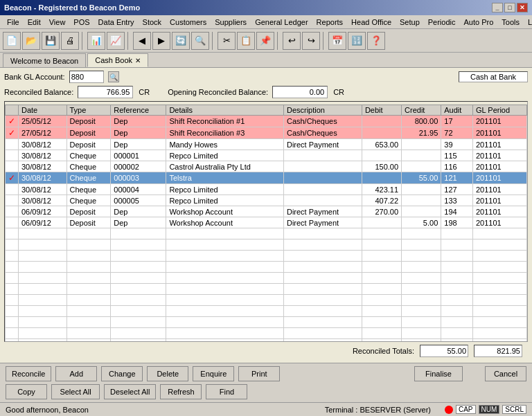  What do you see at coordinates (82, 22) in the screenshot?
I see `menu-pos: POS` at bounding box center [82, 22].